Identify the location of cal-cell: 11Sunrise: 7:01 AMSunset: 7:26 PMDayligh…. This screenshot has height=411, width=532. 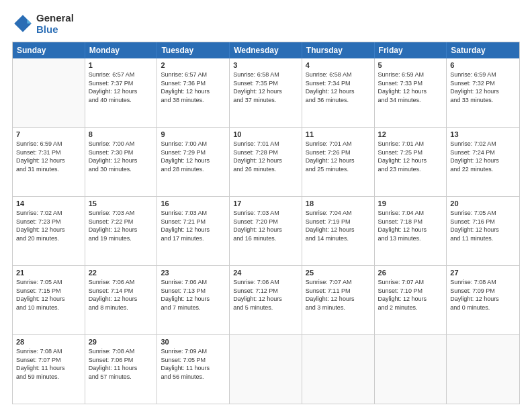
(339, 162).